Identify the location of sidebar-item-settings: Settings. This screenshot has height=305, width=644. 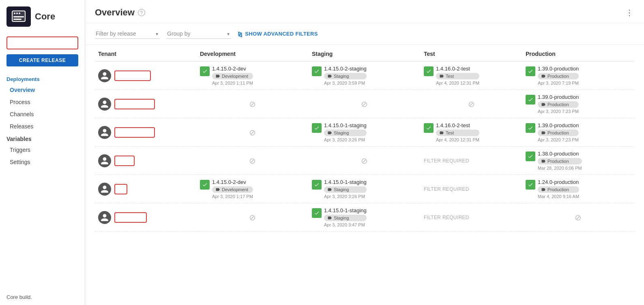
(42, 162).